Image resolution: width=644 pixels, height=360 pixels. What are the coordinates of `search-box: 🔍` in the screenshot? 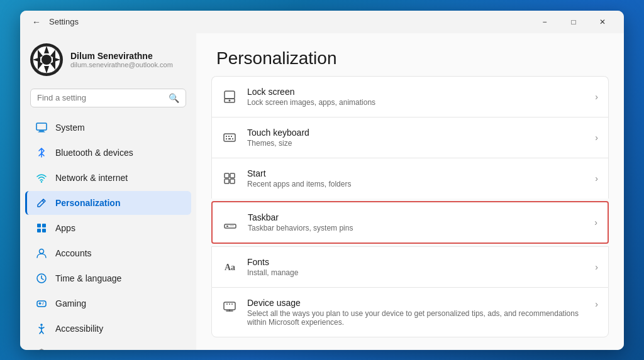 It's located at (108, 98).